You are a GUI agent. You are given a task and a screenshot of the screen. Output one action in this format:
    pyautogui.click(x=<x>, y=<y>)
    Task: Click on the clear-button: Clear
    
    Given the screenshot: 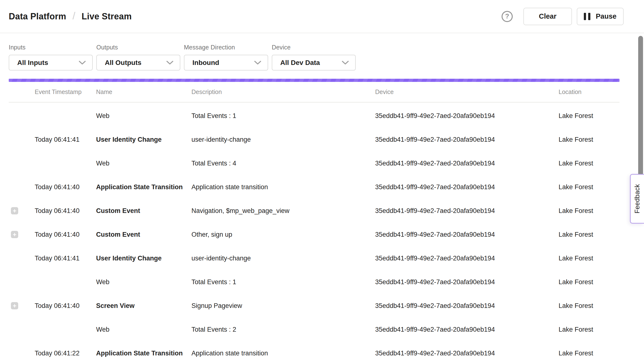 What is the action you would take?
    pyautogui.click(x=548, y=16)
    